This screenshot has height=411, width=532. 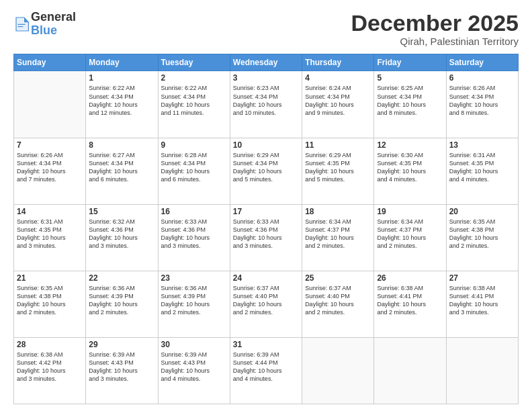 What do you see at coordinates (194, 345) in the screenshot?
I see `day-number: 30` at bounding box center [194, 345].